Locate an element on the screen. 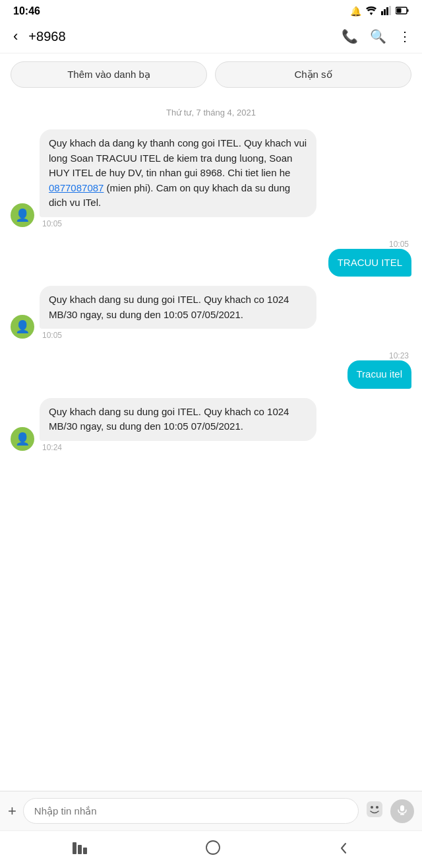 This screenshot has height=868, width=422. message-row: 10:23 Tracuu itel is located at coordinates (211, 369).